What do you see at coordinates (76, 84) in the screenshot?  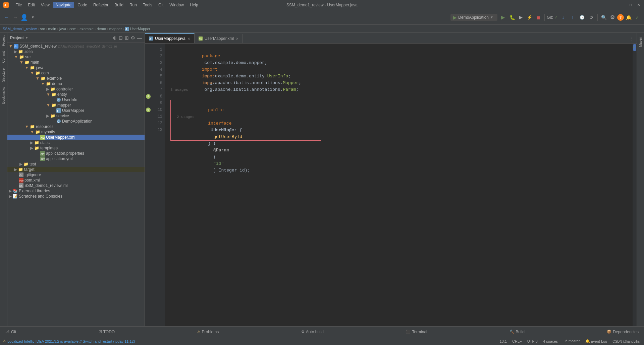 I see `tree-demo: ▼ 📁 demo` at bounding box center [76, 84].